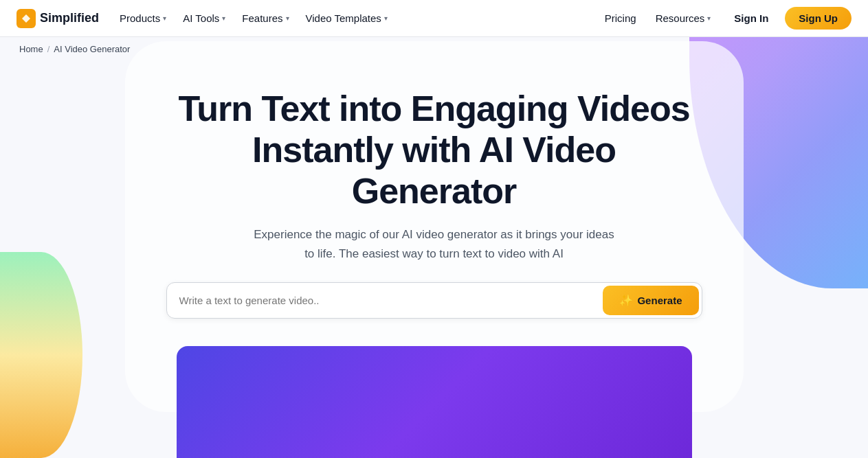 Image resolution: width=868 pixels, height=458 pixels. What do you see at coordinates (224, 18) in the screenshot?
I see `ai-tools-chevron-icon: ▾` at bounding box center [224, 18].